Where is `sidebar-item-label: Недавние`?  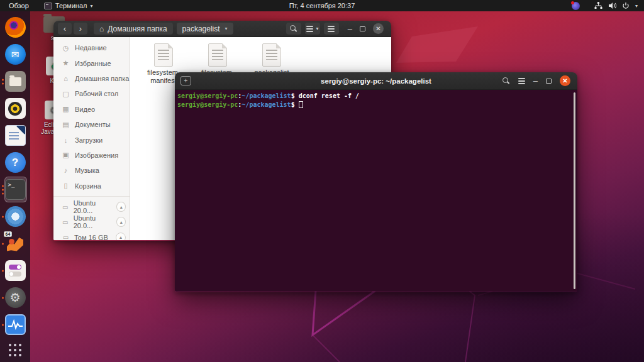 sidebar-item-label: Недавние is located at coordinates (91, 48).